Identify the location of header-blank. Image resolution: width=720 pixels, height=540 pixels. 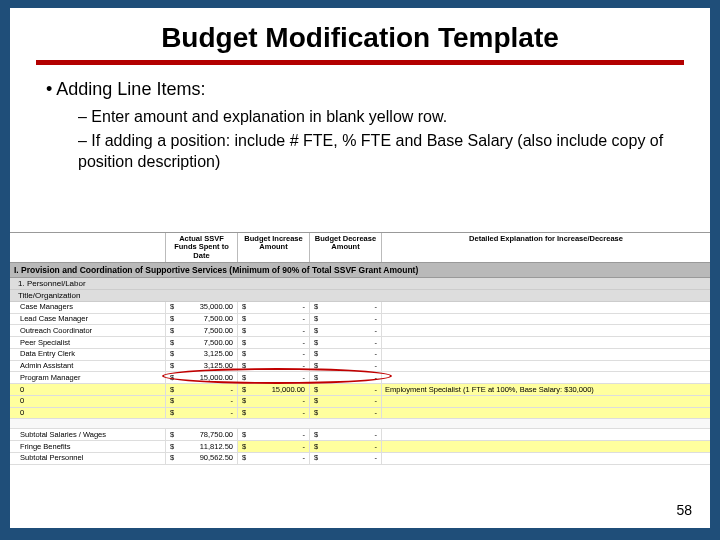
(88, 248).